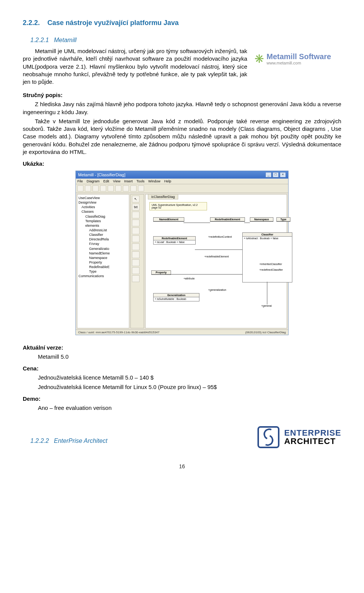 The width and height of the screenshot is (364, 593). I want to click on uml-note: UML Superstructure Specification, v2.2 p…, so click(178, 206).